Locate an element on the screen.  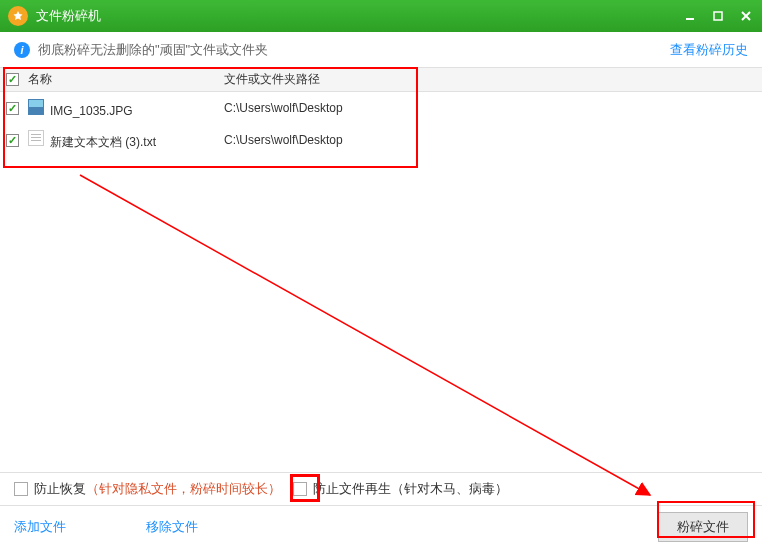
window-title: 文件粉碎机 is located at coordinates (359, 16).